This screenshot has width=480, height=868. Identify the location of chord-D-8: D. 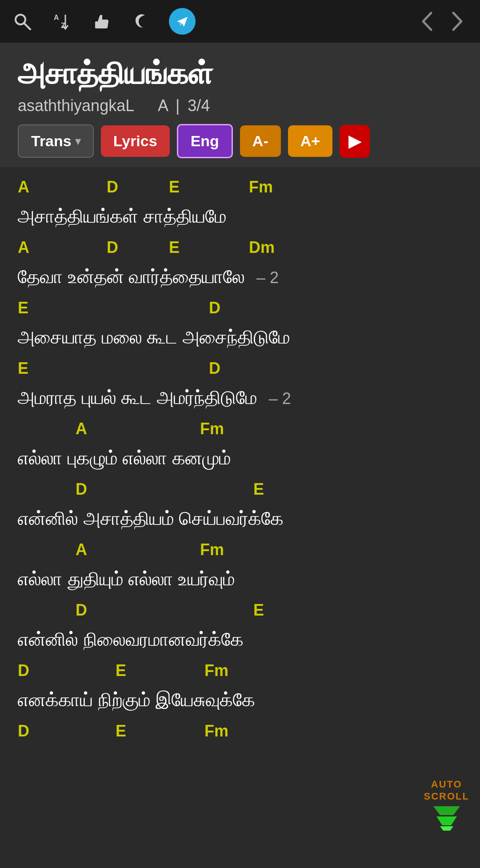
(93, 610).